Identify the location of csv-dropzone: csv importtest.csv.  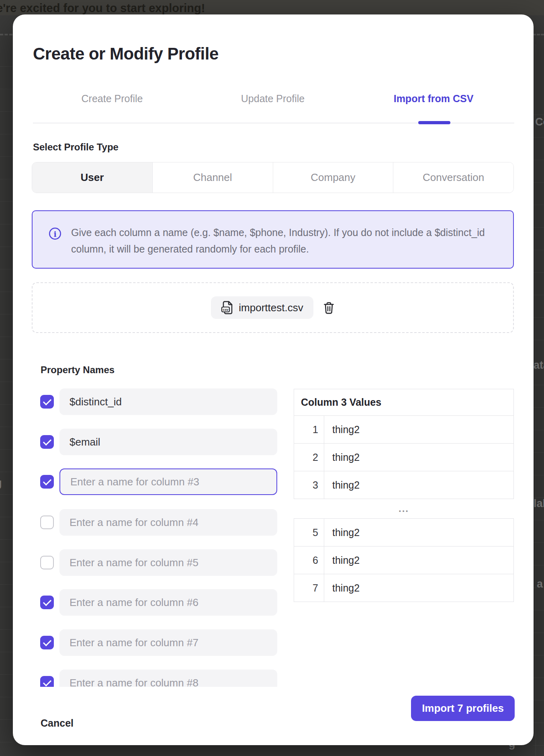
(273, 308).